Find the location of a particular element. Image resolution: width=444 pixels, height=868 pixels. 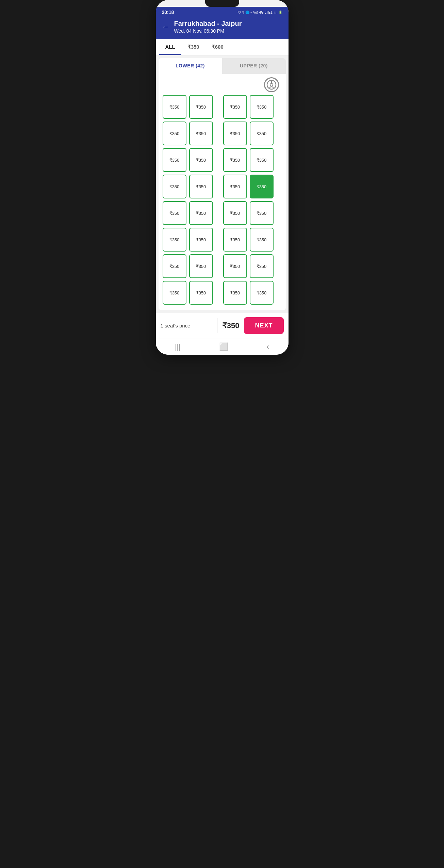

right-seat-0-1: ₹350 is located at coordinates (262, 107).